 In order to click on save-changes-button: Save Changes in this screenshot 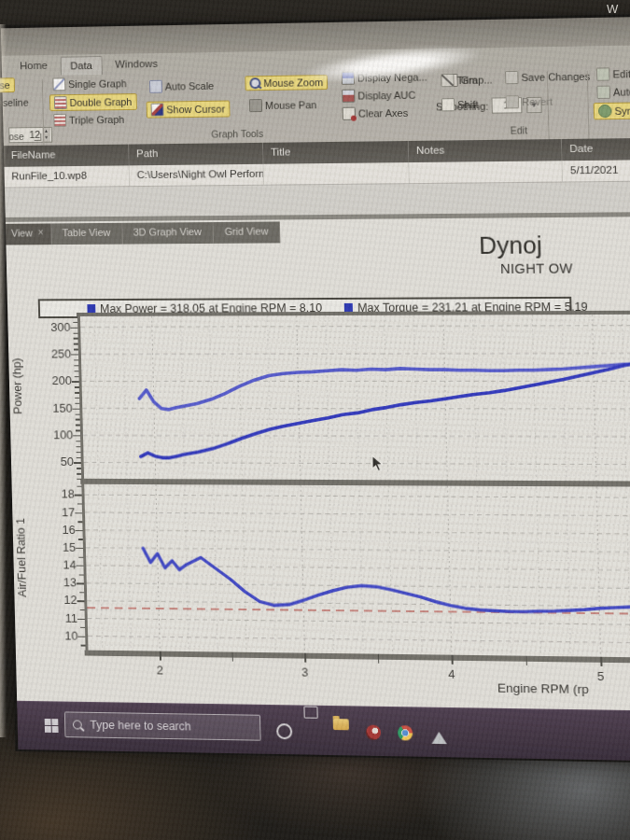, I will do `click(547, 77)`.